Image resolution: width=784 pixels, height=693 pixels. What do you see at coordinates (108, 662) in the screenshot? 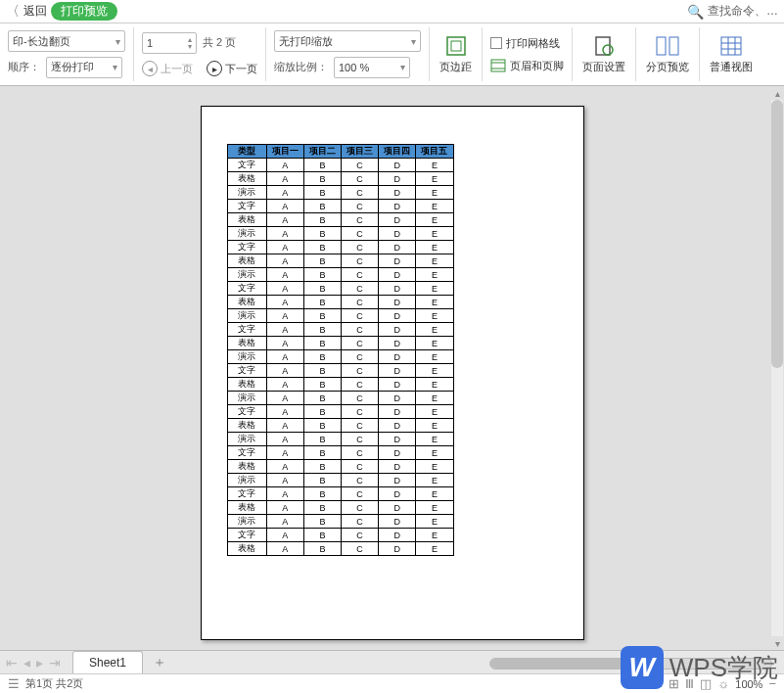
I see `tab-sheet1: Sheet1` at bounding box center [108, 662].